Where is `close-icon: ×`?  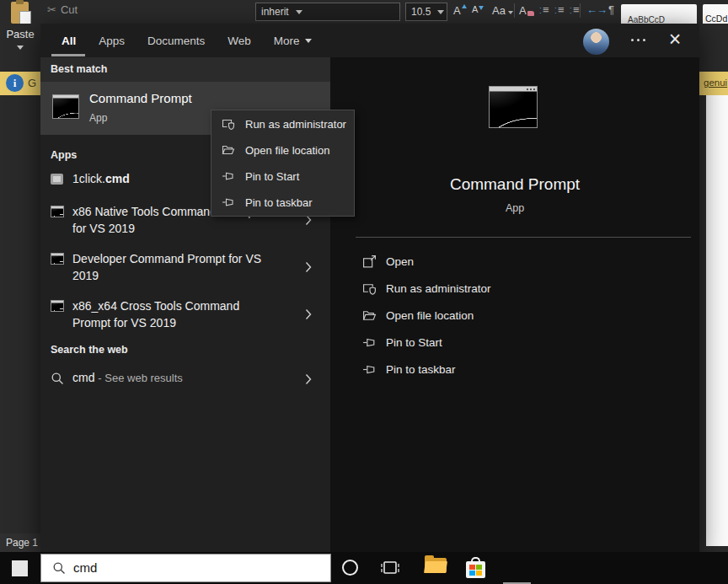 close-icon: × is located at coordinates (675, 40).